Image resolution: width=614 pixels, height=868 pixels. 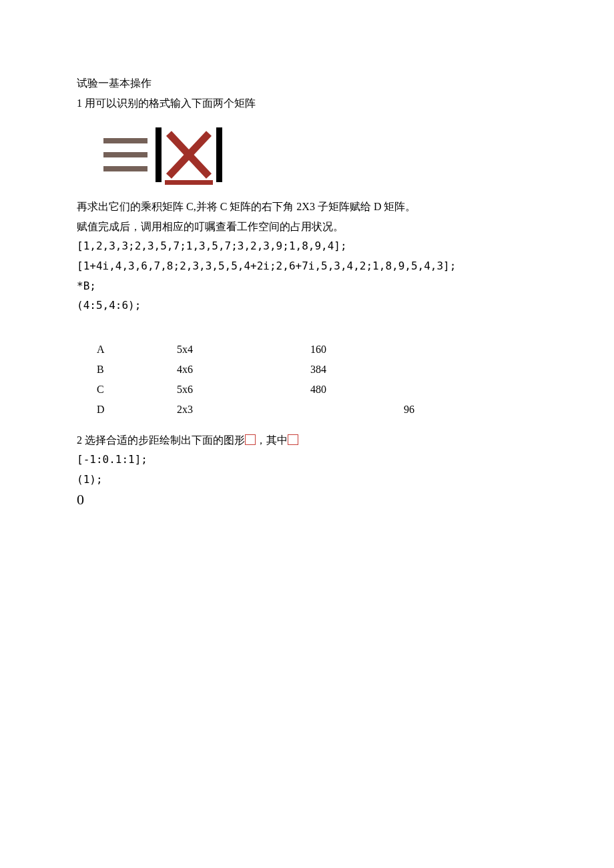 I want to click on question-2-heading: 2 选择合适的步距绘制出下面的图形，其中, so click(x=307, y=440).